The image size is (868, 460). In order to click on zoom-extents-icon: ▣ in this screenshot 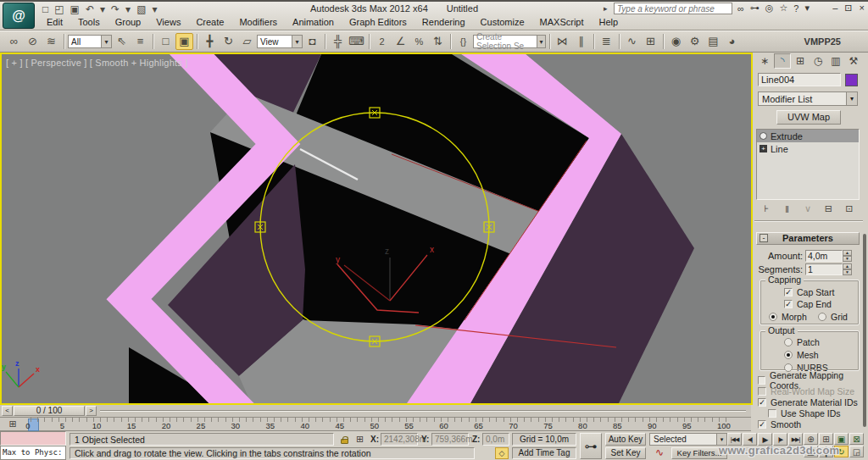, I will do `click(841, 439)`.